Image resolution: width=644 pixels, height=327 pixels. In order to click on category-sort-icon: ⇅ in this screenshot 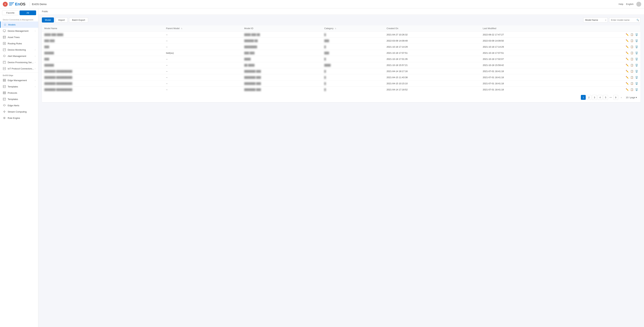, I will do `click(336, 28)`.